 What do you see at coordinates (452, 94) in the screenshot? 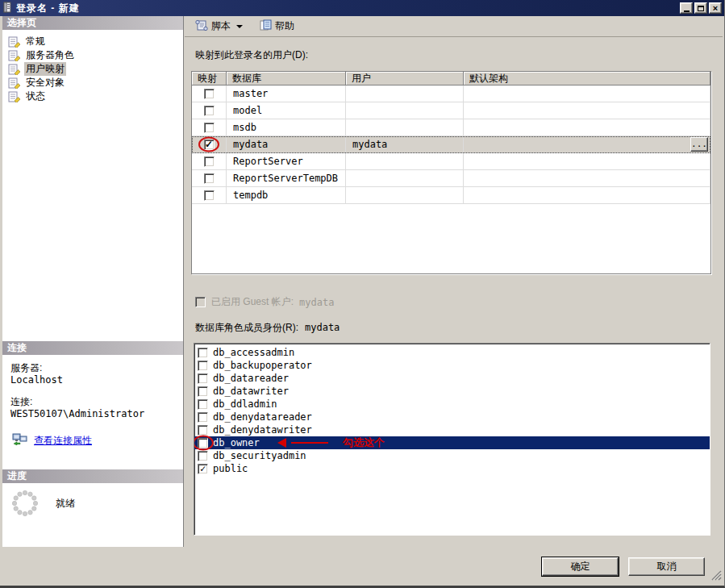
I see `database-mapping-row: master` at bounding box center [452, 94].